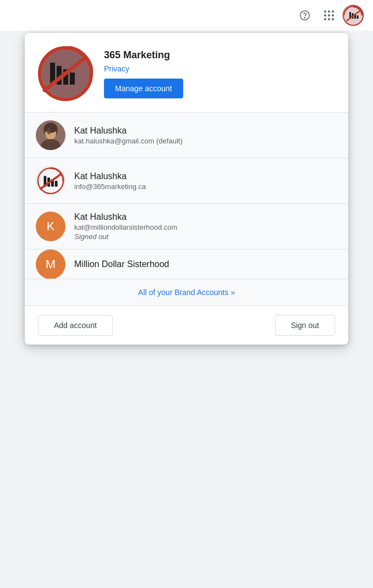 The image size is (373, 588). I want to click on help-icon-button, so click(305, 15).